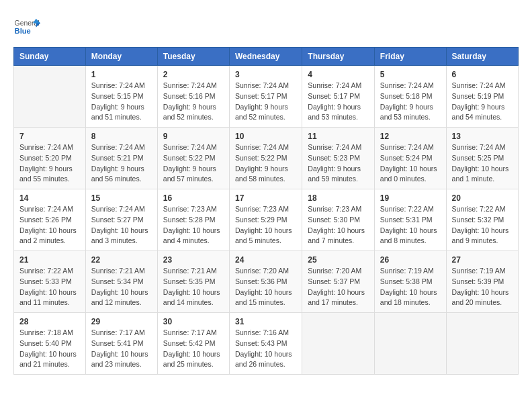 This screenshot has height=411, width=532. Describe the element at coordinates (266, 260) in the screenshot. I see `day-number: 24` at that location.